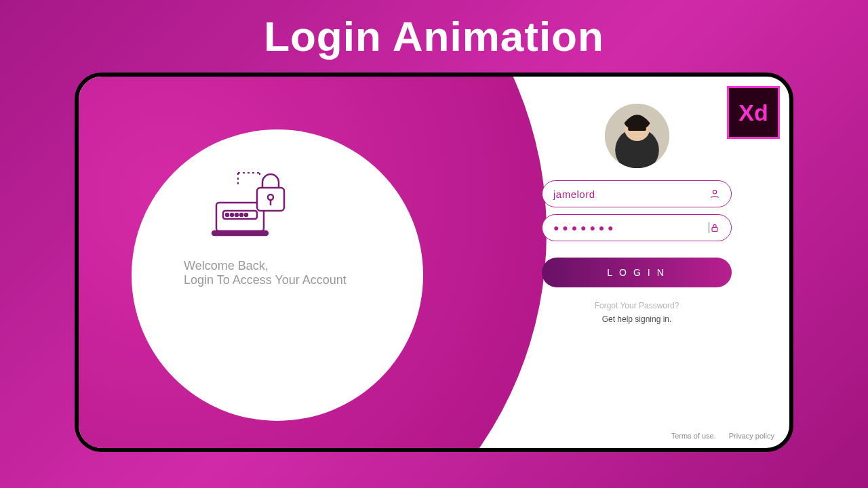 The image size is (868, 488). I want to click on username-field: jamelord, so click(637, 194).